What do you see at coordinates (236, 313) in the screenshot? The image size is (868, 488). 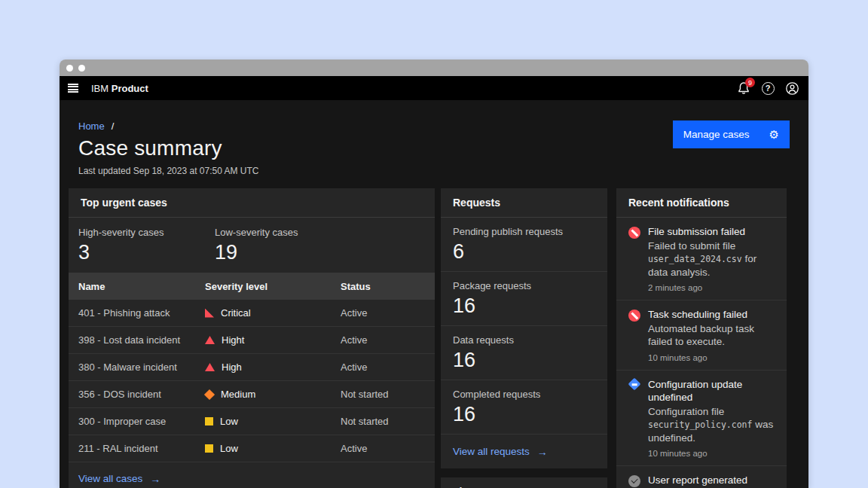 I see `severity-label: Critical` at bounding box center [236, 313].